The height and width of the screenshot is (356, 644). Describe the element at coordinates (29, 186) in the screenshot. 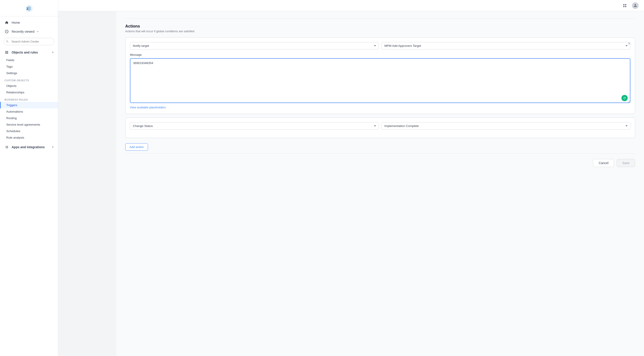

I see `sidebar-navigation: Home Recently viewed ▾ Objects and rules` at that location.